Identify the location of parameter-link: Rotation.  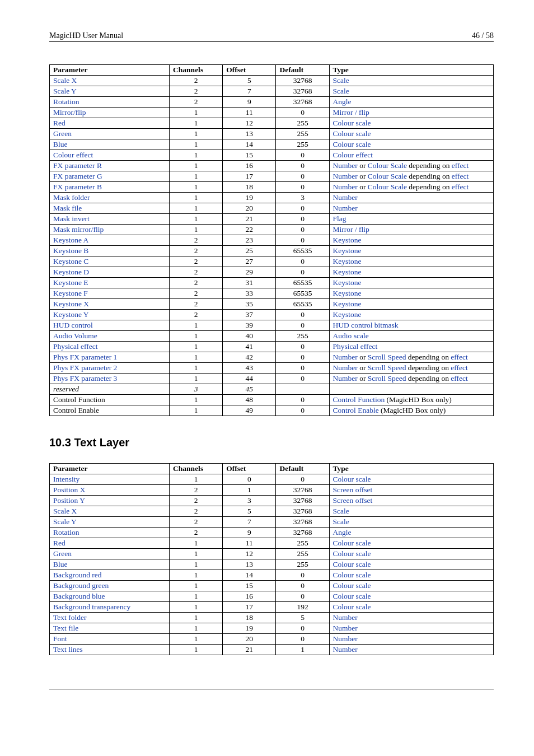
(66, 102).